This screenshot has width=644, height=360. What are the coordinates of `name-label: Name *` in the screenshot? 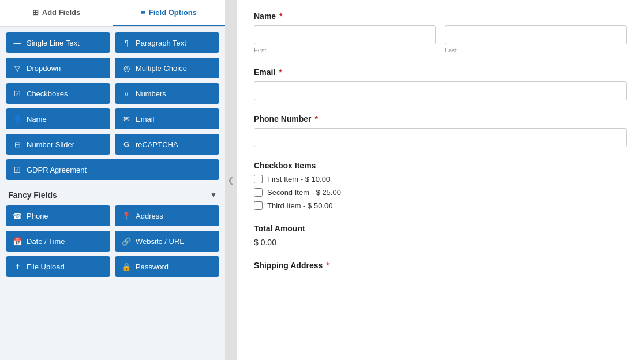 It's located at (440, 16).